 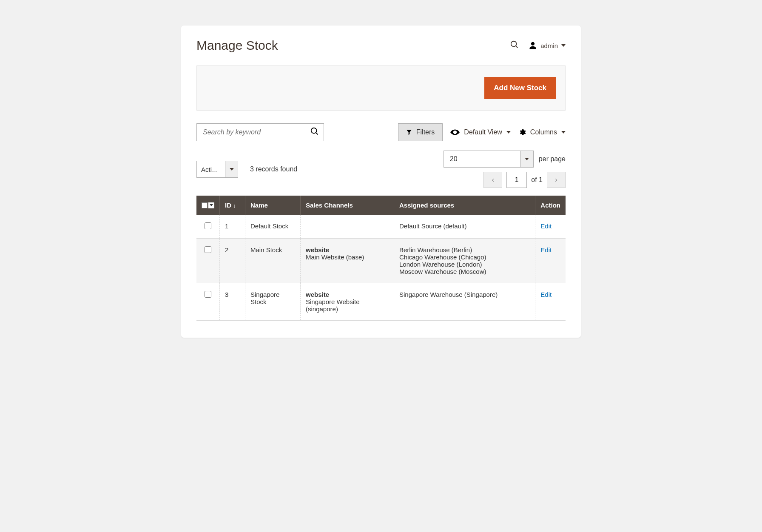 I want to click on per-page-label: per page, so click(x=552, y=159).